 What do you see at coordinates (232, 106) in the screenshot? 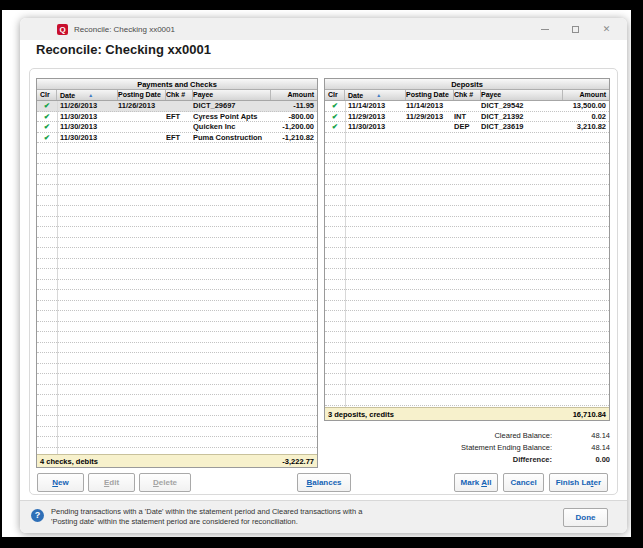
I see `cell-payee: DICT_29697` at bounding box center [232, 106].